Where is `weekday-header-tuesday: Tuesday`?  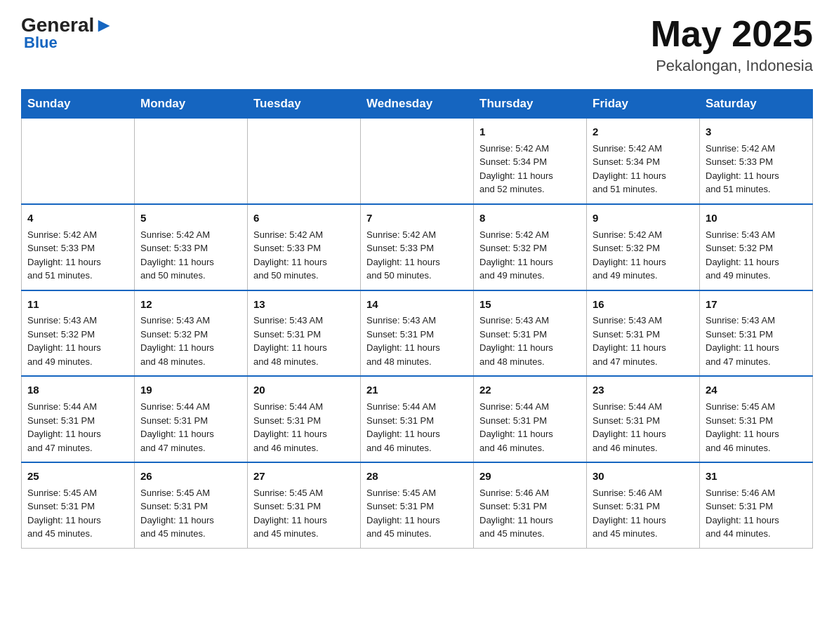 weekday-header-tuesday: Tuesday is located at coordinates (305, 104).